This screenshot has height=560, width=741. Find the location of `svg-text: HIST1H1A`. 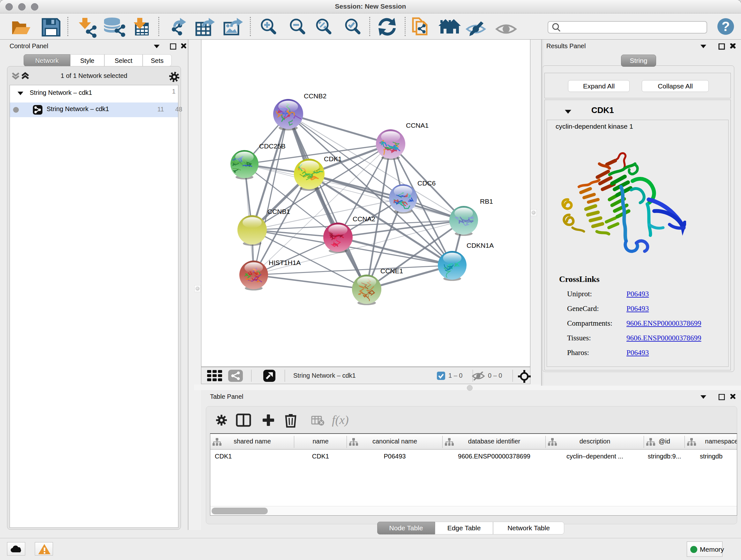

svg-text: HIST1H1A is located at coordinates (285, 263).